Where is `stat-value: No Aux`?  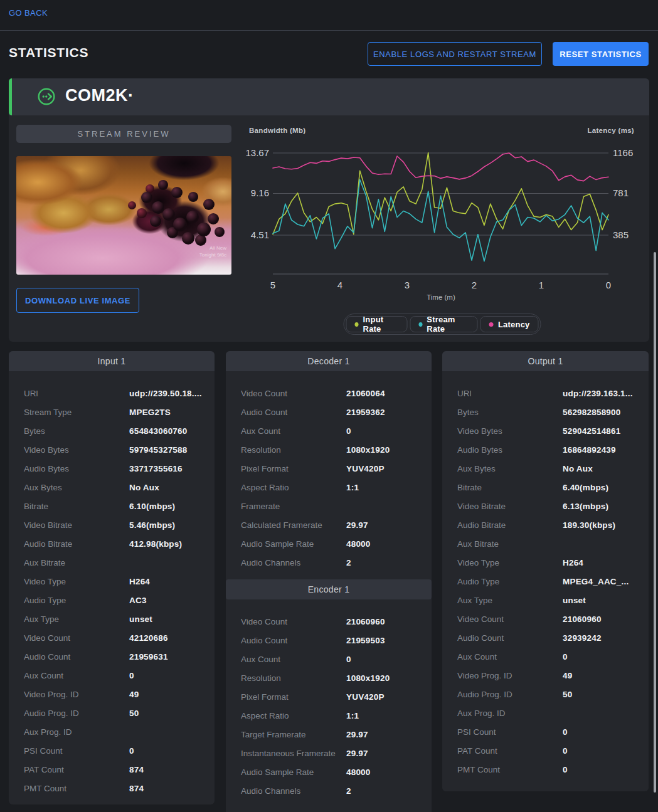
stat-value: No Aux is located at coordinates (578, 469).